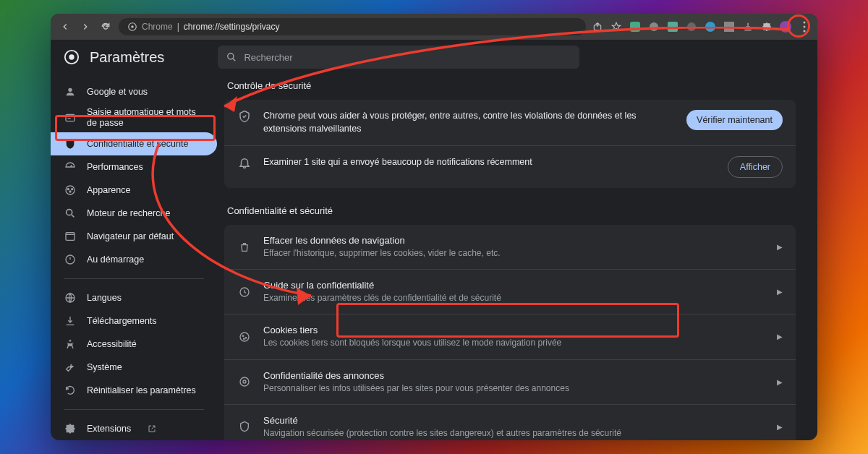 The width and height of the screenshot is (868, 454). Describe the element at coordinates (735, 120) in the screenshot. I see `verify-now-button: Vérifier maintenant` at that location.